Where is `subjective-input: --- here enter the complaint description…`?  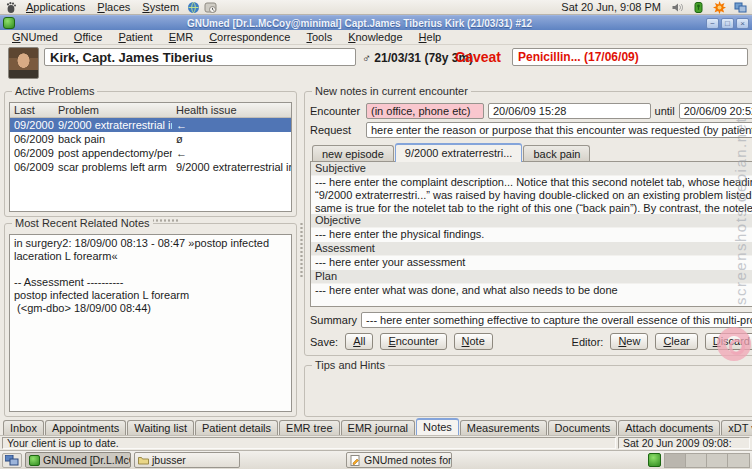 subjective-input: --- here enter the complaint description… is located at coordinates (532, 195).